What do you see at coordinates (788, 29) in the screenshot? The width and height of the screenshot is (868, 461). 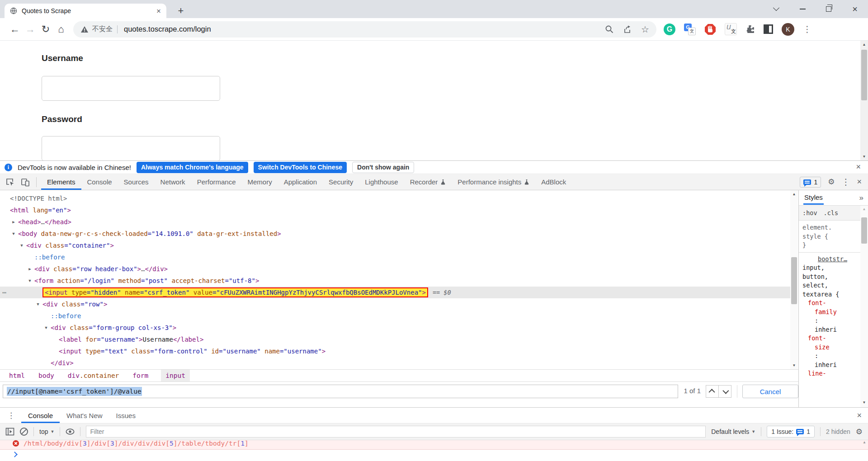 I see `profile-avatar: K` at bounding box center [788, 29].